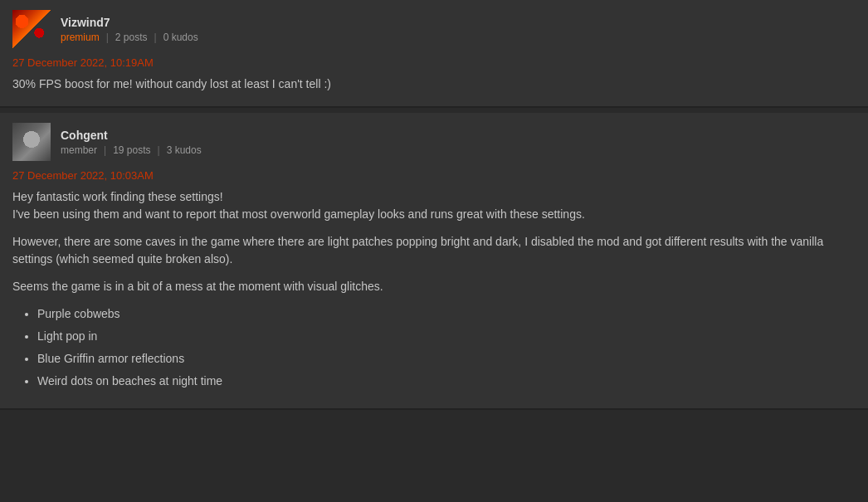 The width and height of the screenshot is (868, 502). What do you see at coordinates (131, 143) in the screenshot?
I see `post-2-user-info: Cohgent member | 19 posts | 3 kudos` at bounding box center [131, 143].